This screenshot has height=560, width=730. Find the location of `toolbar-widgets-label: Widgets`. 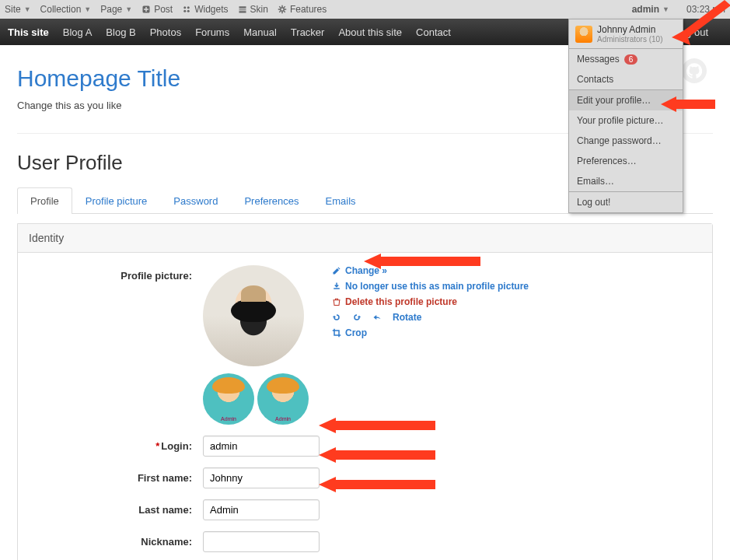

toolbar-widgets-label: Widgets is located at coordinates (211, 9).